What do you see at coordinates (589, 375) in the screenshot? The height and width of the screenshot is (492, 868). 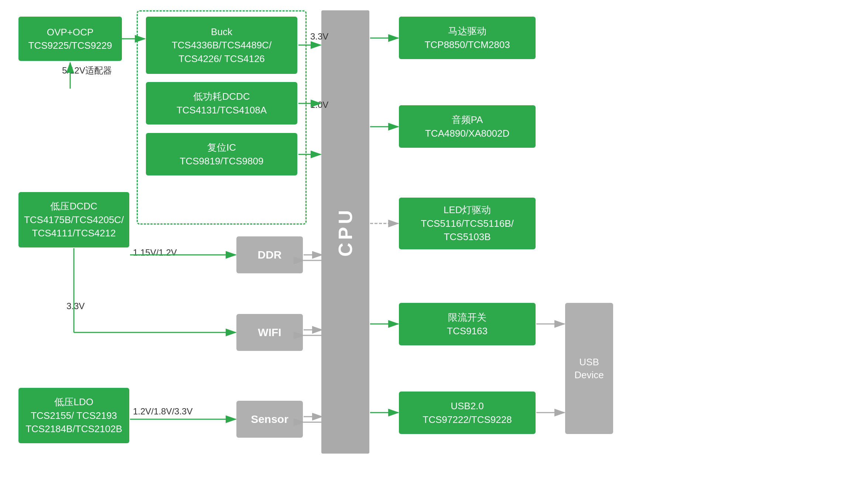 I see `usb-device-label2: Device` at bounding box center [589, 375].